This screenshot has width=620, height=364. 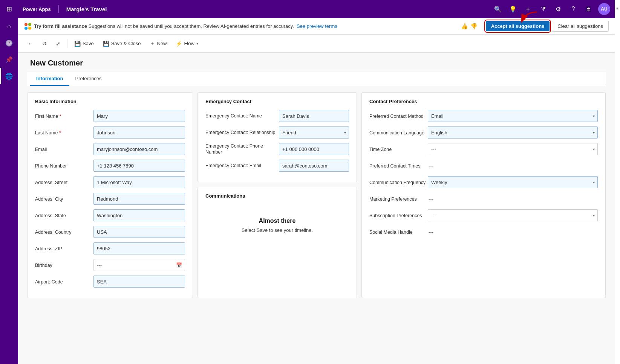 What do you see at coordinates (464, 26) in the screenshot?
I see `thumbs-up-icon: 👍` at bounding box center [464, 26].